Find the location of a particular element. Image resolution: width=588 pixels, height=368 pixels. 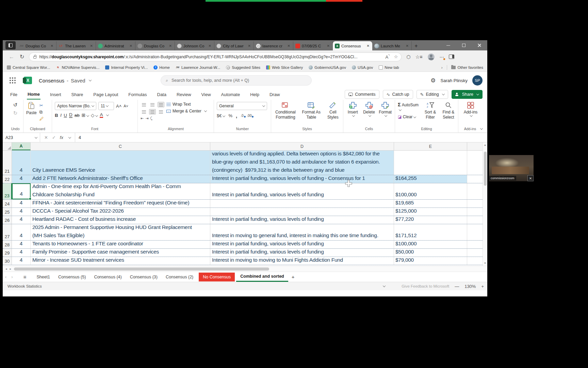

format-painter-icon: 🖉 is located at coordinates (42, 119).